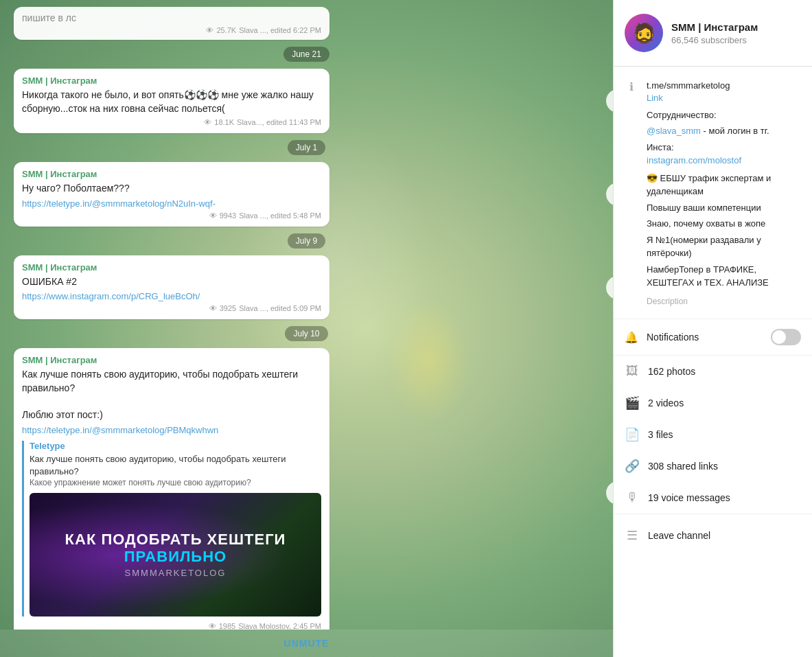 This screenshot has height=657, width=812. I want to click on info-section-link: ℹ t.me/smmmarketolog Link Сотрудничество…, so click(712, 193).